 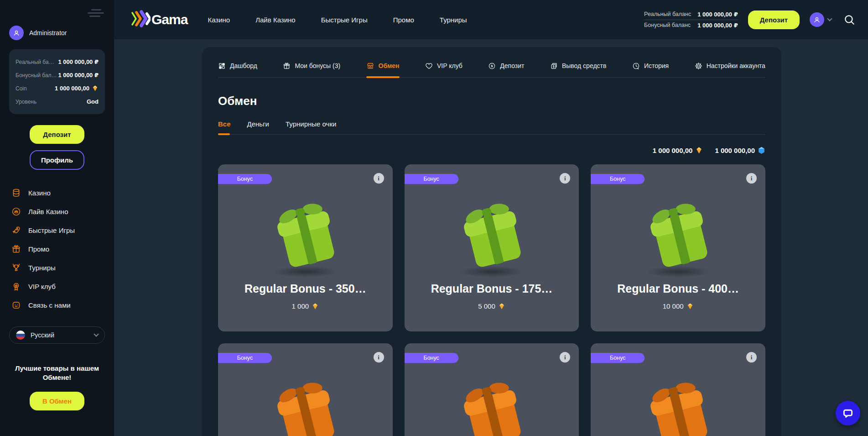 What do you see at coordinates (95, 13) in the screenshot?
I see `hamburger-icon` at bounding box center [95, 13].